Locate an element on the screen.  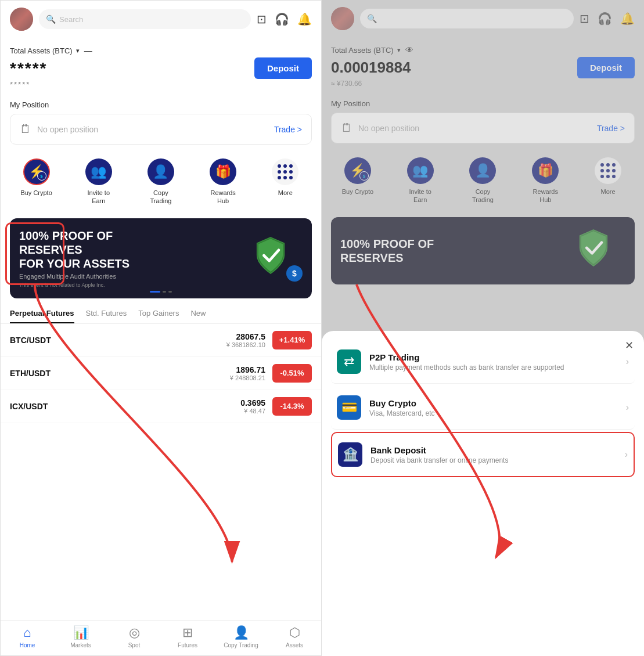
bank-deposit-text: Bank Deposit Deposit via bank transfer o… is located at coordinates (498, 455).